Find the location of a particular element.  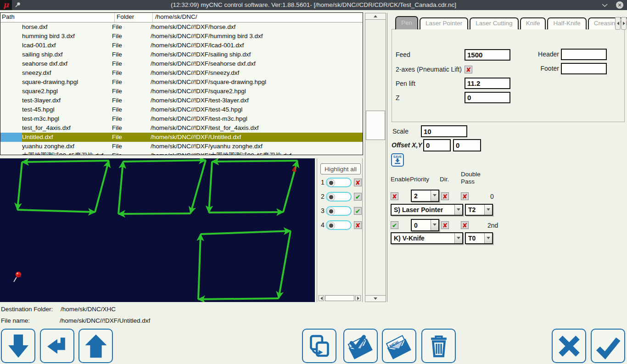

tab-knife: Knife is located at coordinates (533, 23).